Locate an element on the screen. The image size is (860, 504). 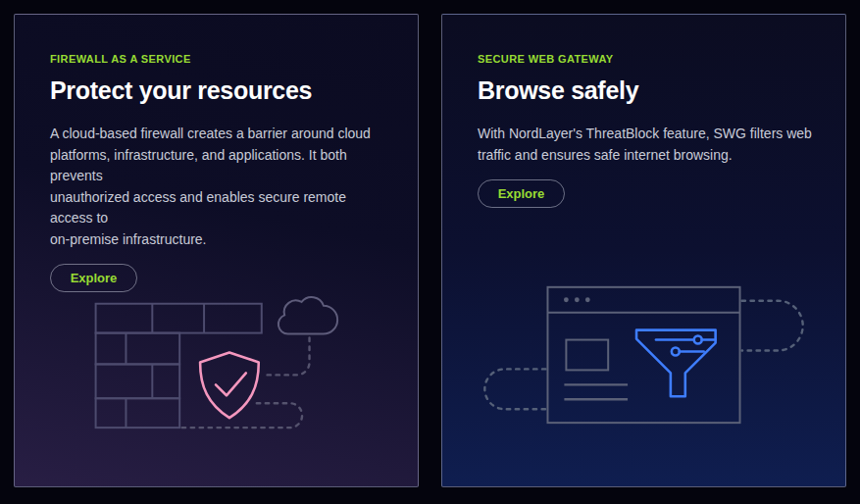
explore-button-firewall: Explore is located at coordinates (94, 278).